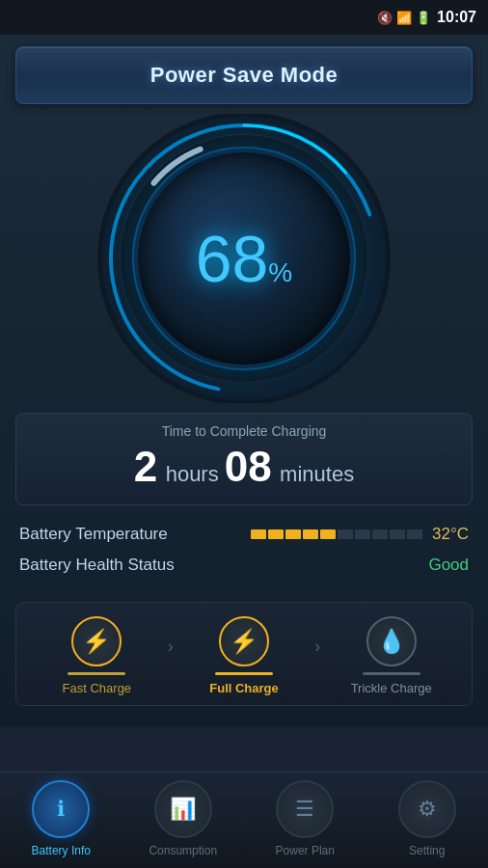 This screenshot has width=488, height=868. What do you see at coordinates (96, 565) in the screenshot?
I see `health-label: Battery Health Status` at bounding box center [96, 565].